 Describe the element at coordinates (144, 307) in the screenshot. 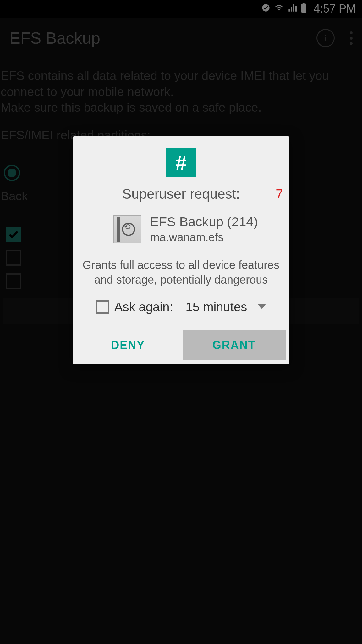

I see `ask-again-label: Ask again:` at that location.